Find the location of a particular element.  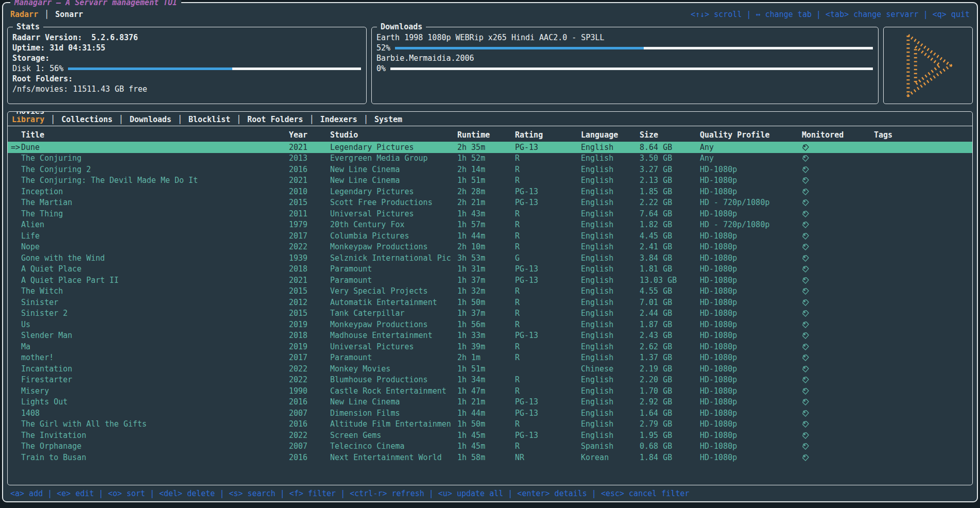

cell-title: The Invitation is located at coordinates (155, 435).